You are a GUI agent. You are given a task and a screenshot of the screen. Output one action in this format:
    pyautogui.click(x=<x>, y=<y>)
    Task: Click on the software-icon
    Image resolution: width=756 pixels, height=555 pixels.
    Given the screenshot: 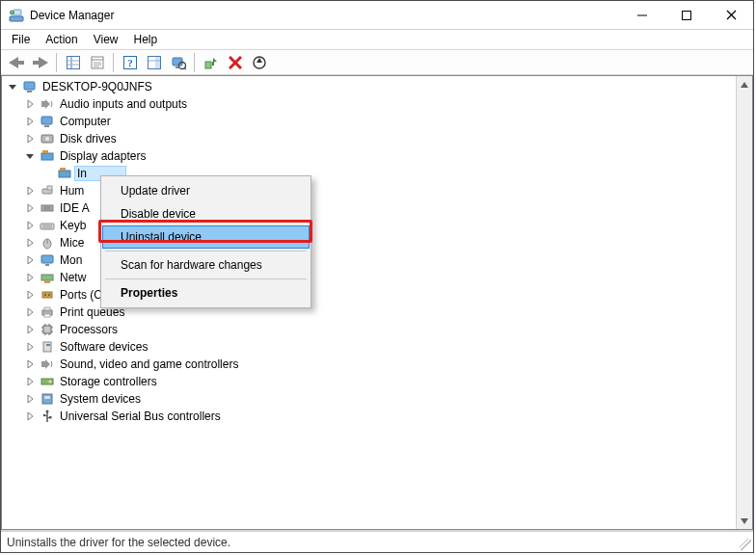 What is the action you would take?
    pyautogui.click(x=47, y=347)
    